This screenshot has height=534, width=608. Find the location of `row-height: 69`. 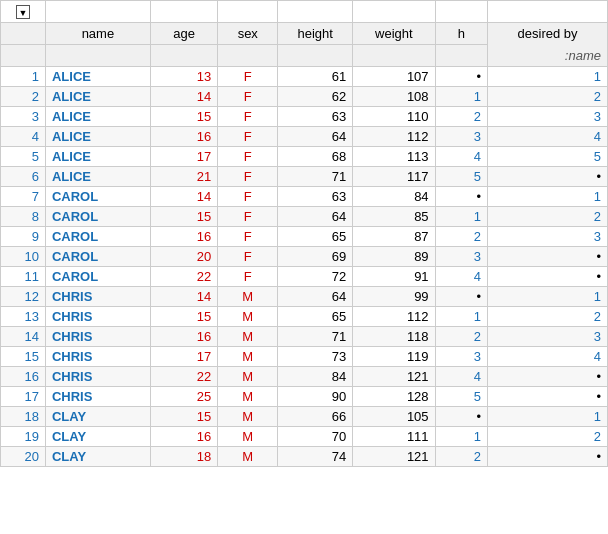

row-height: 69 is located at coordinates (316, 256).